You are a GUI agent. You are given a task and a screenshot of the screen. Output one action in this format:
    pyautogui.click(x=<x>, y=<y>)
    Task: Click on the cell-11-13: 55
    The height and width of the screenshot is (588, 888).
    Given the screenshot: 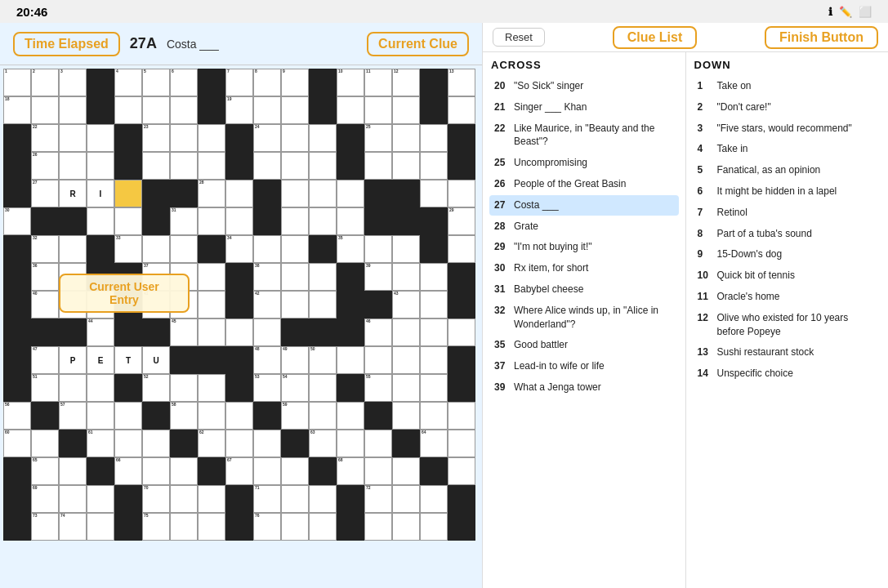 What is the action you would take?
    pyautogui.click(x=378, y=388)
    